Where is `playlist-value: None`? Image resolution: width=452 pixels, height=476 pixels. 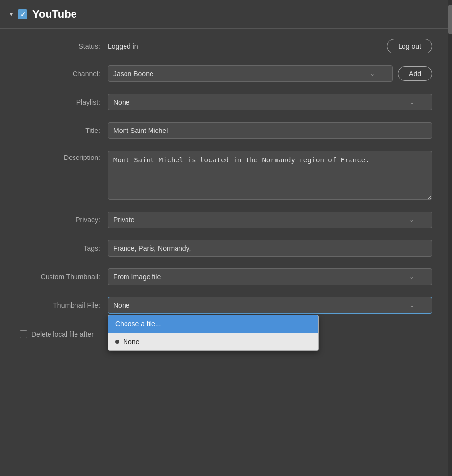 playlist-value: None is located at coordinates (122, 102).